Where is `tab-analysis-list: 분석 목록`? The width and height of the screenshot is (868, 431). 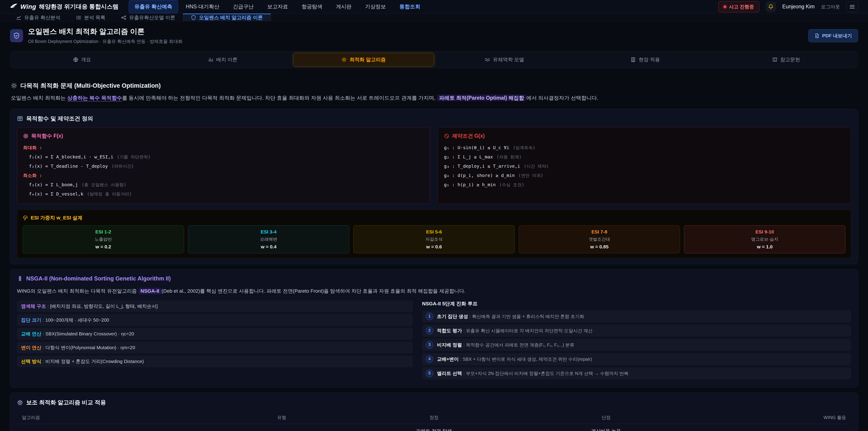
tab-analysis-list: 분석 목록 is located at coordinates (90, 17).